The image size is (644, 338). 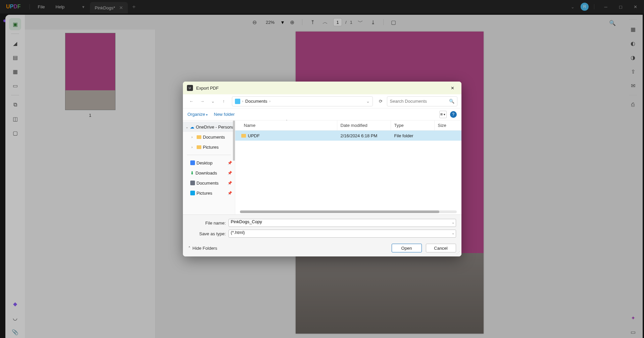 I want to click on search-box: 🔍, so click(x=422, y=101).